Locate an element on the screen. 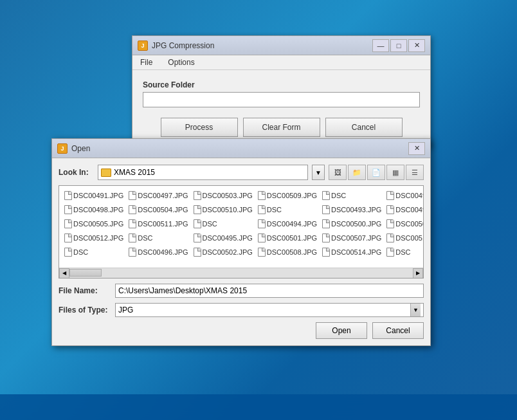 The width and height of the screenshot is (517, 420). scroll-track is located at coordinates (241, 273).